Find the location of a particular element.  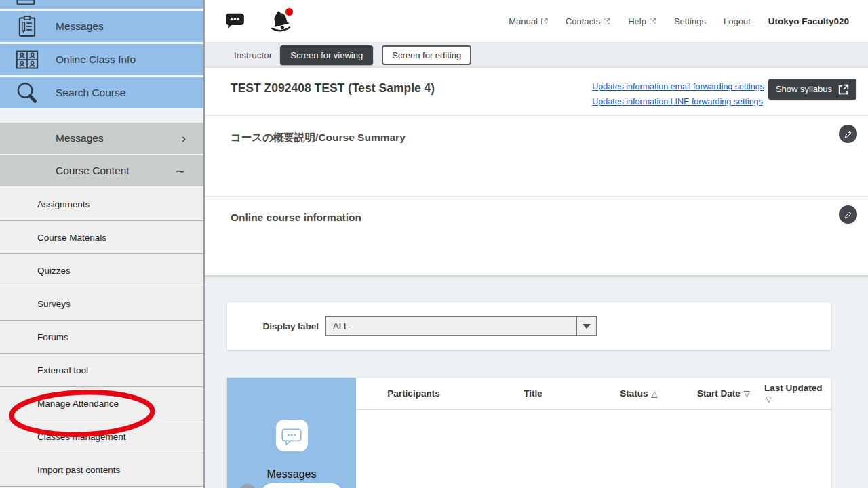

sidebar-item-partial-top is located at coordinates (102, 4).